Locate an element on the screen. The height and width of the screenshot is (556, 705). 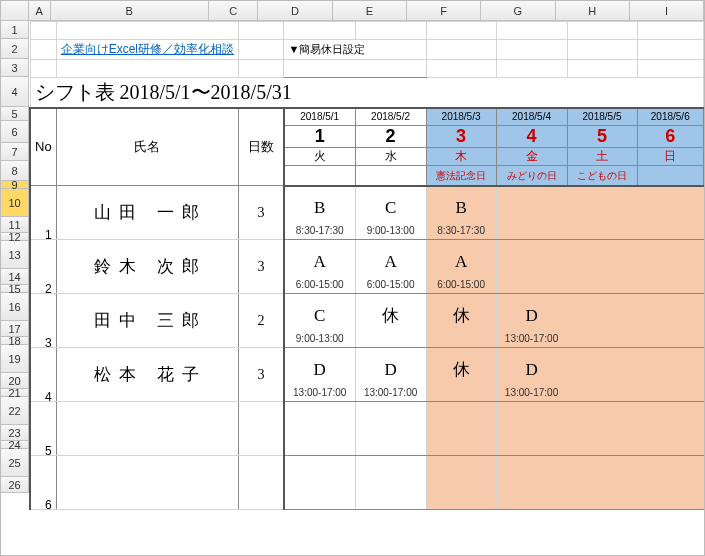
rowhdr-25: 25 is located at coordinates (15, 463).